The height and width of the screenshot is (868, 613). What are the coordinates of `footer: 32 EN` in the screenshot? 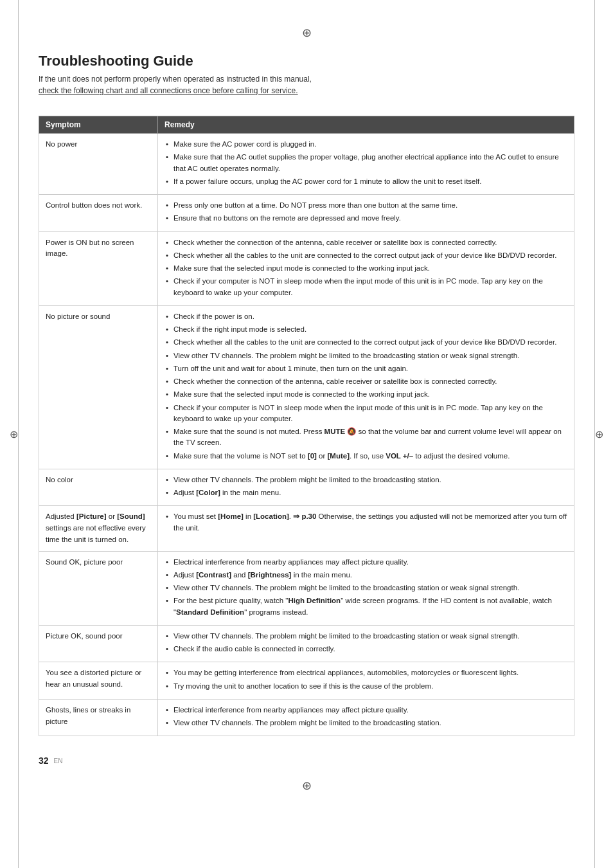 It's located at (306, 761).